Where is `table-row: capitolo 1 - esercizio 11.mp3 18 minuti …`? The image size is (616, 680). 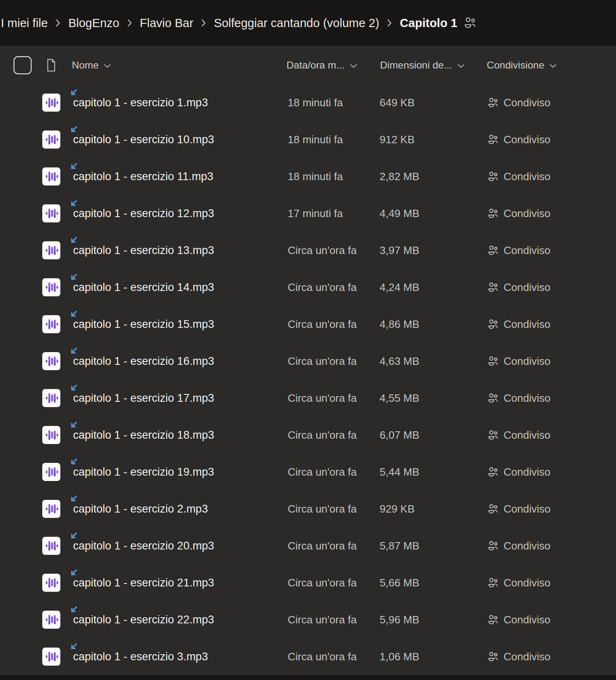 table-row: capitolo 1 - esercizio 11.mp3 18 minuti … is located at coordinates (308, 176).